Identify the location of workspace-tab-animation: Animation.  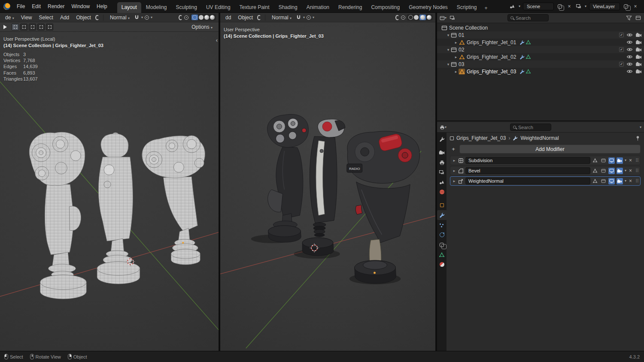
(318, 8).